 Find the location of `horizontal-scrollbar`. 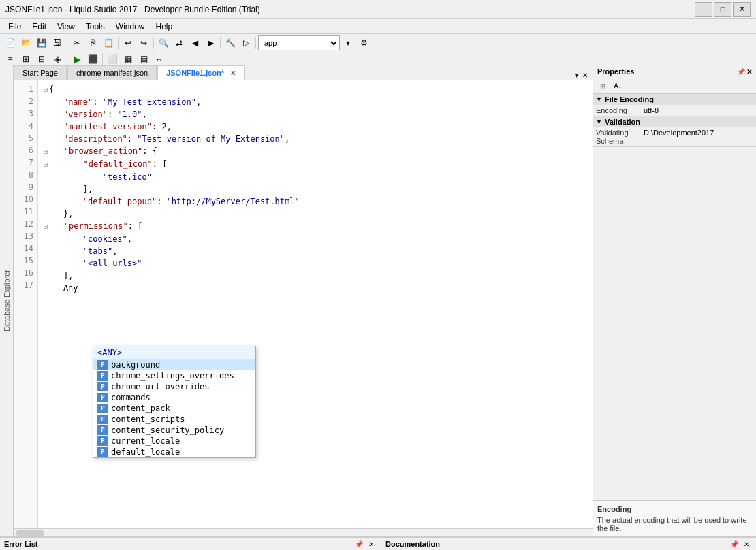

horizontal-scrollbar is located at coordinates (303, 532).